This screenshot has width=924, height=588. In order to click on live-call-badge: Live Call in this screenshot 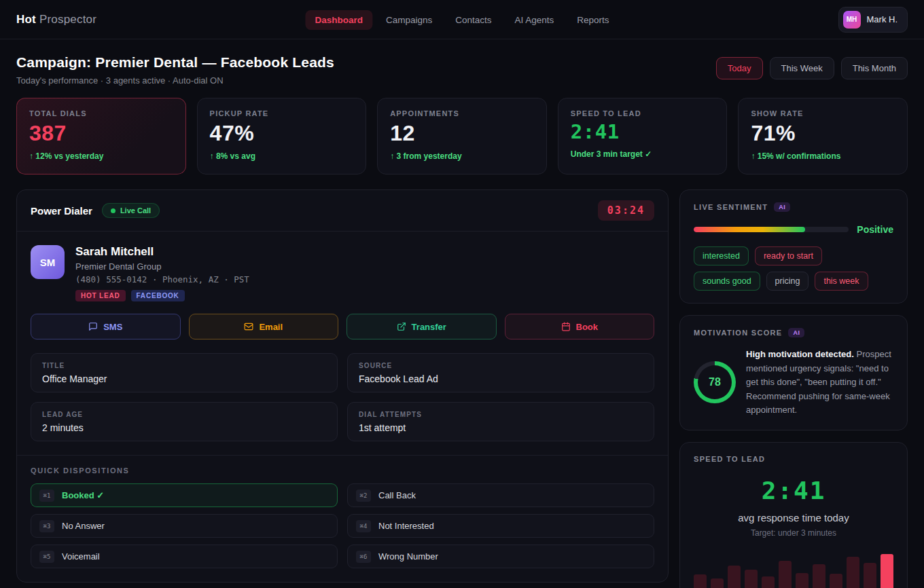, I will do `click(130, 210)`.